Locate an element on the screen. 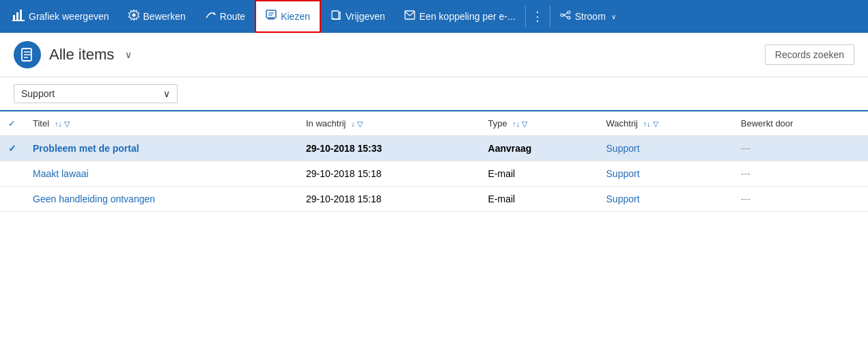  row-titel: Geen handleiding ontvangen is located at coordinates (161, 200).